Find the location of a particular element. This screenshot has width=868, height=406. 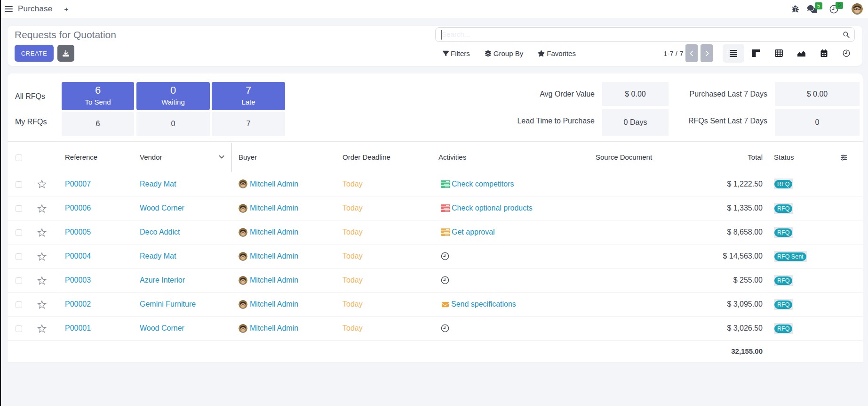

messages: 5 is located at coordinates (812, 9).